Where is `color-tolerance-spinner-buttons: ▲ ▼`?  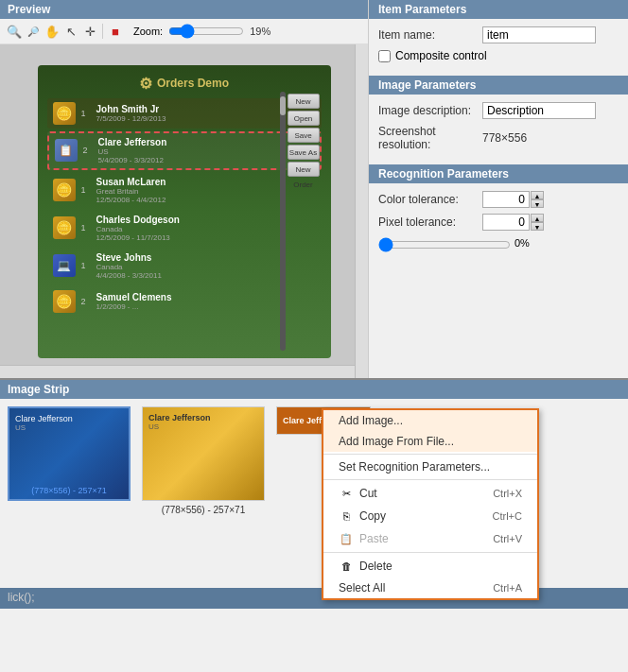
color-tolerance-spinner-buttons: ▲ ▼ is located at coordinates (537, 199).